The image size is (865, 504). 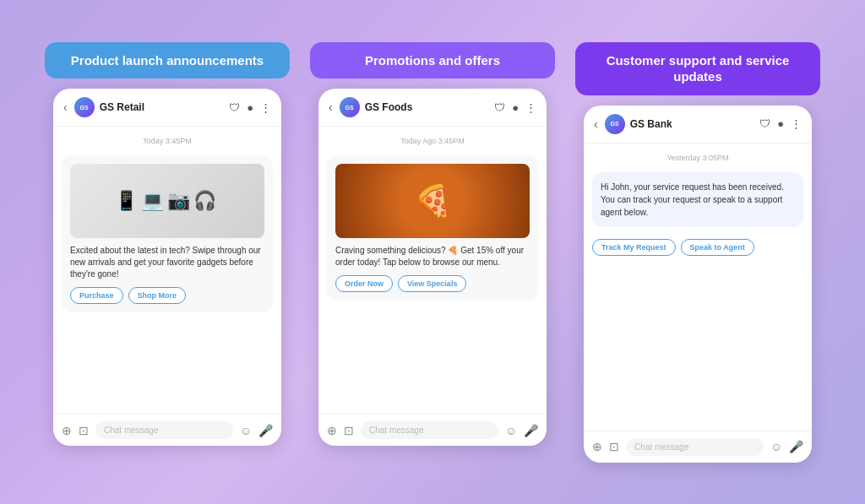 What do you see at coordinates (432, 257) in the screenshot?
I see `foods-message-text: Craving something delicious? 🍕 Get 15% o…` at bounding box center [432, 257].